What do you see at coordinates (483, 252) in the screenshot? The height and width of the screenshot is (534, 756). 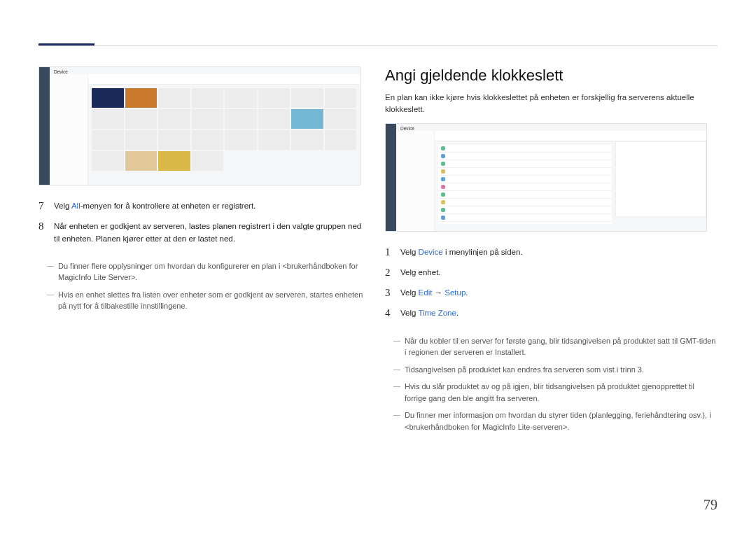 I see `text-fragment: i menylinjen på siden.` at bounding box center [483, 252].